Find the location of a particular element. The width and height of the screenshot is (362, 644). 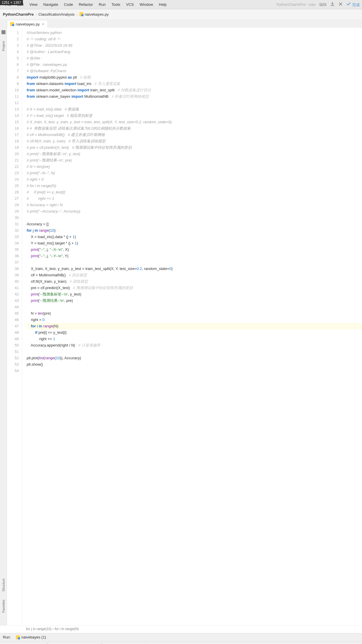

code-line: # @File : naivebayes.py is located at coordinates (194, 65).